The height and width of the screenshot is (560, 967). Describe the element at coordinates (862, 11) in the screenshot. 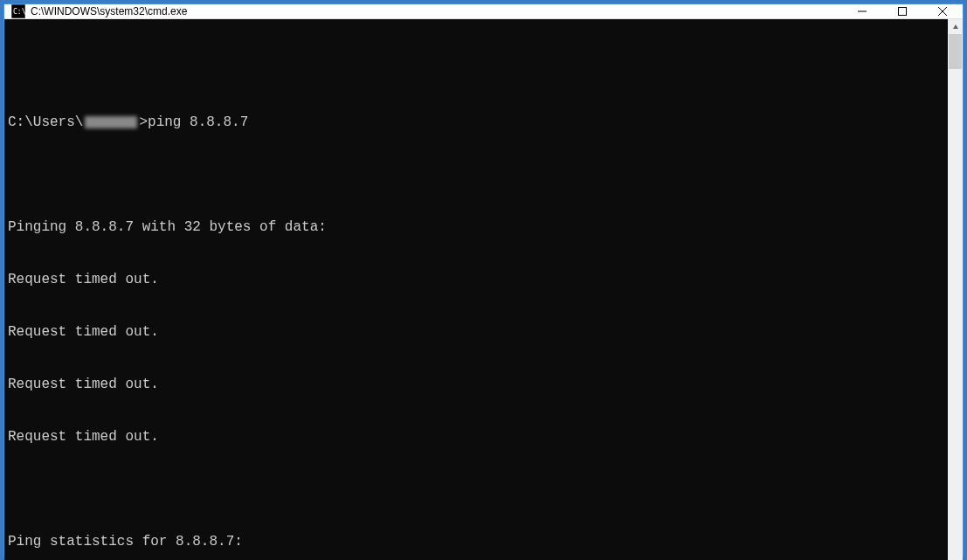

I see `minimize-button` at that location.